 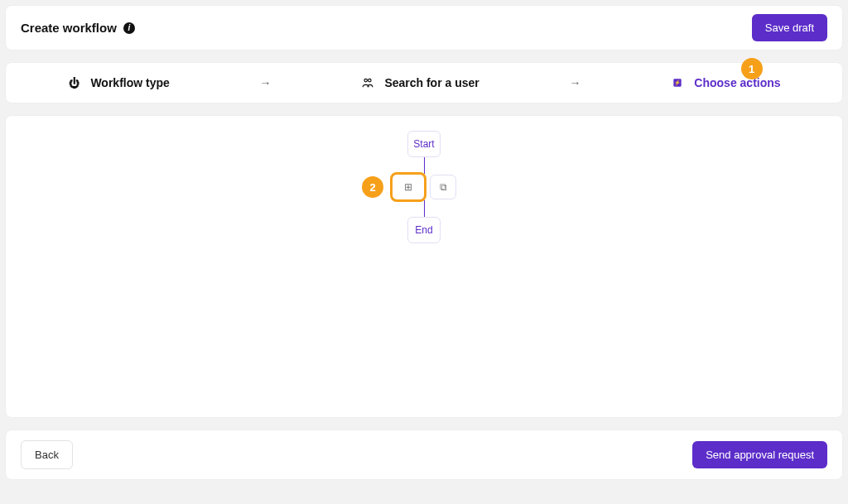 I want to click on flow-column: Start 2 ⊞ ⧉ End, so click(x=424, y=187).